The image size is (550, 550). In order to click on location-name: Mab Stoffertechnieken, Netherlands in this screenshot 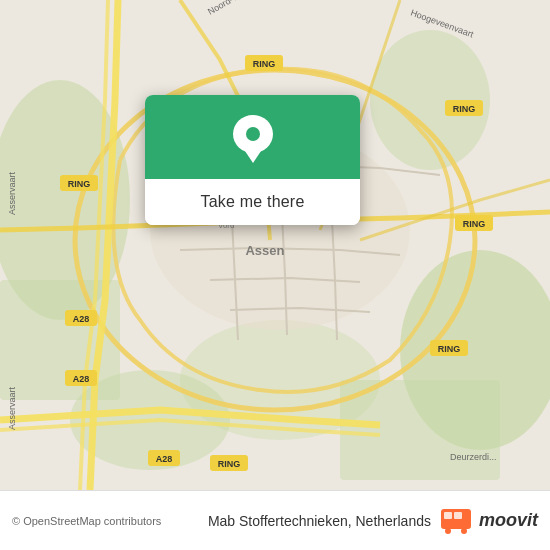, I will do `click(320, 521)`.